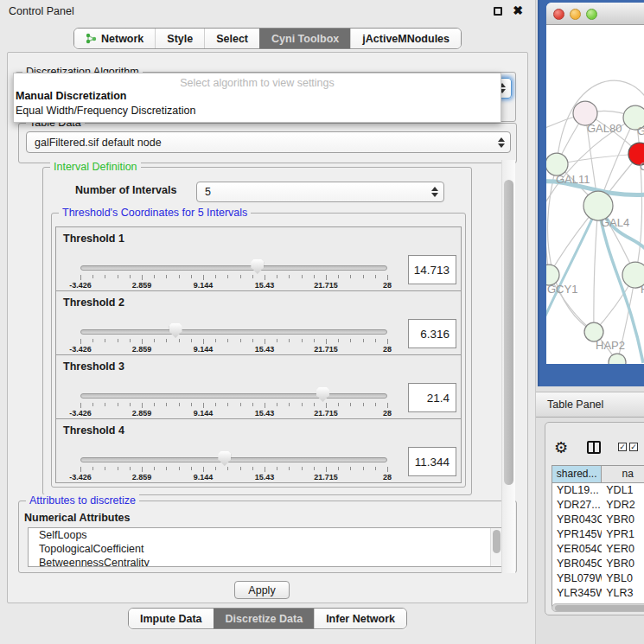 The width and height of the screenshot is (644, 644). What do you see at coordinates (610, 346) in the screenshot?
I see `node-label: HAP2` at bounding box center [610, 346].